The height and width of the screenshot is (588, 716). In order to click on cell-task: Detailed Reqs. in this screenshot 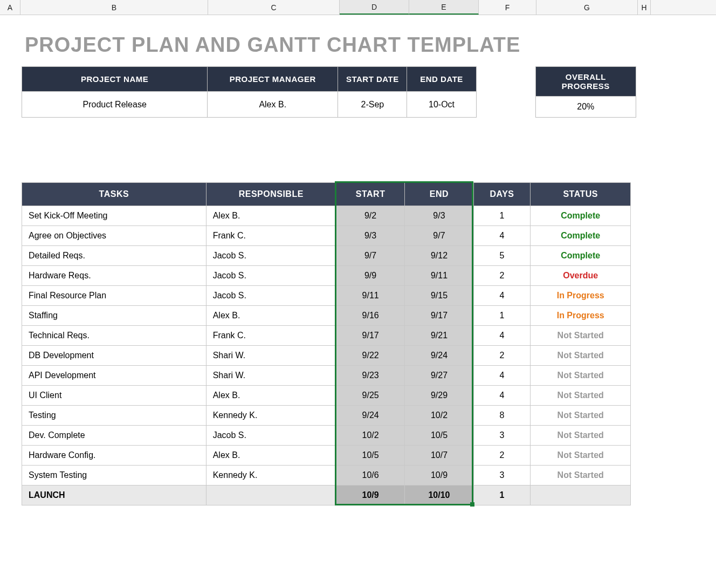, I will do `click(114, 256)`.